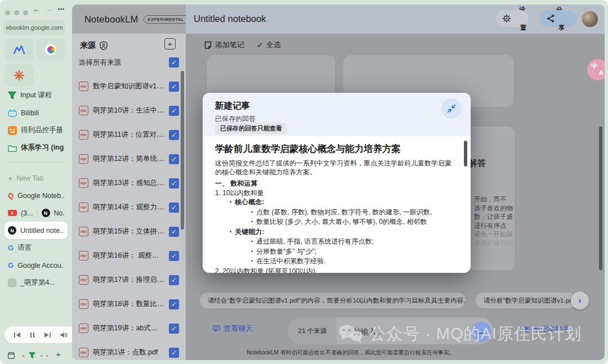 The height and width of the screenshot is (364, 608). Describe the element at coordinates (41, 248) in the screenshot. I see `tab-label: 语言` at that location.